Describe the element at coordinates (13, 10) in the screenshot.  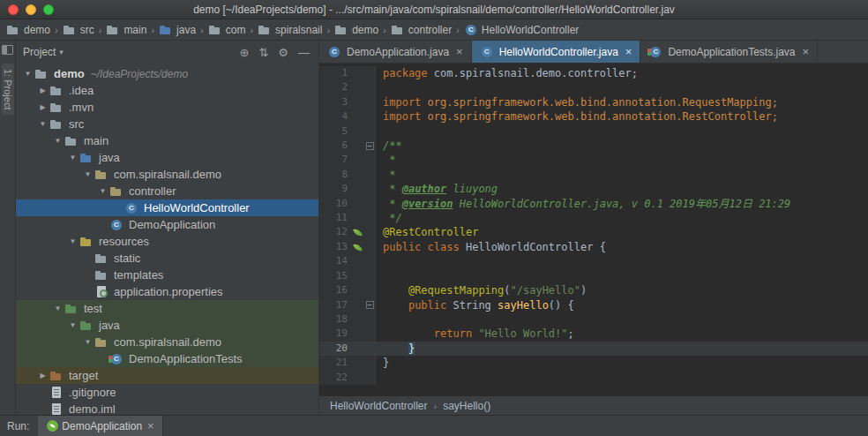
I see `close-window-button` at that location.